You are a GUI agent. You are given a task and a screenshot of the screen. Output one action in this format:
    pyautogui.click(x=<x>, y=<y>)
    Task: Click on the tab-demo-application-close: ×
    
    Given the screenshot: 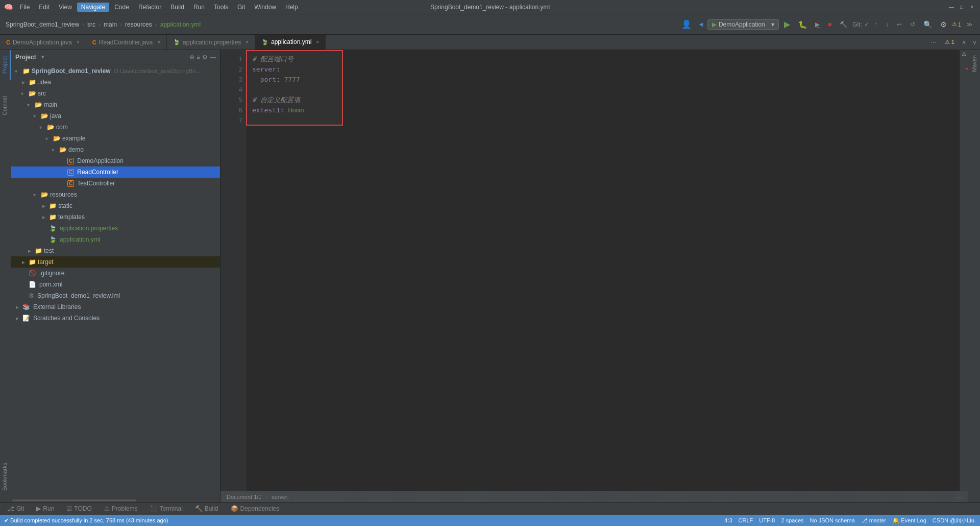 What is the action you would take?
    pyautogui.click(x=78, y=42)
    